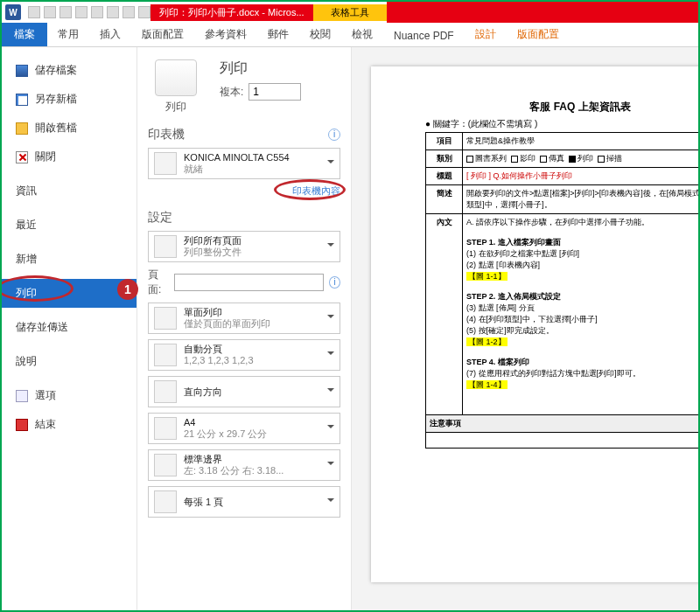 This screenshot has height=612, width=700. Describe the element at coordinates (244, 465) in the screenshot. I see `margins-dropdown: 標準邊界左: 3.18 公分 右: 3.18...` at that location.